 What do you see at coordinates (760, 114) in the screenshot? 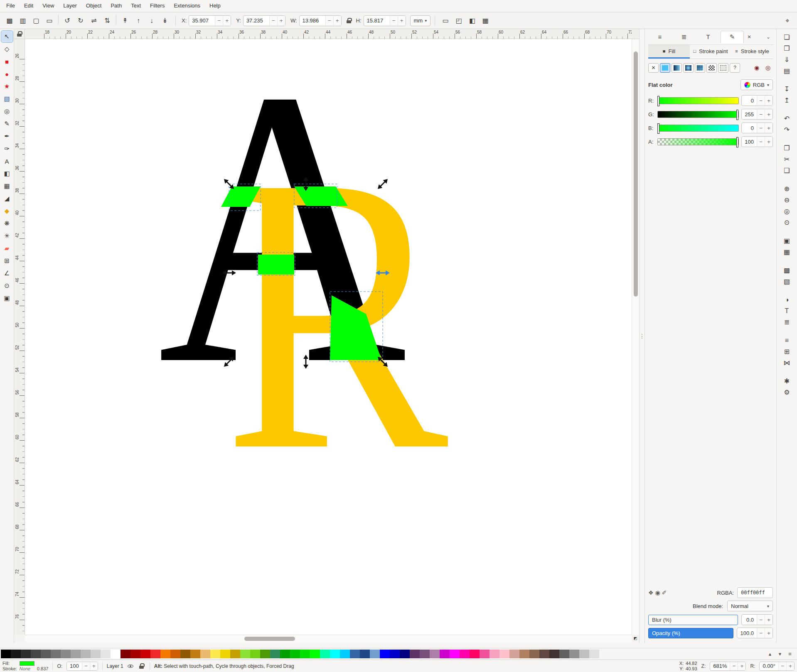
I see `slider-g-input-decrement-icon: −` at bounding box center [760, 114].